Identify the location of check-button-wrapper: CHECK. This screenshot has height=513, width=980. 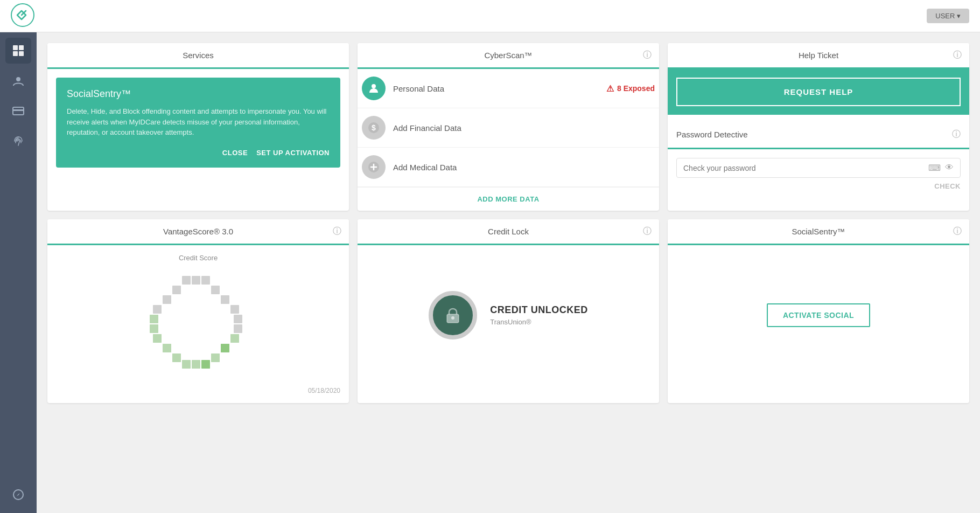
(818, 184).